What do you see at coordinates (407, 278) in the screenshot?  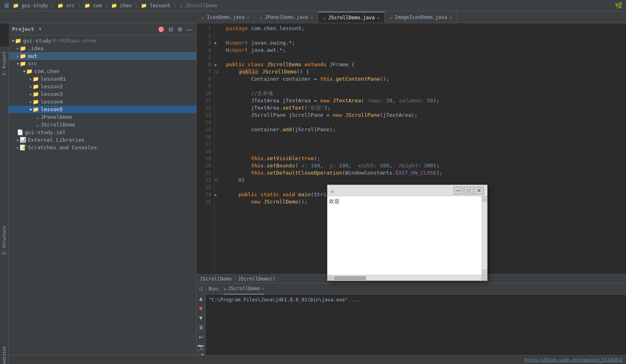 I see `float-hscroll-track` at bounding box center [407, 278].